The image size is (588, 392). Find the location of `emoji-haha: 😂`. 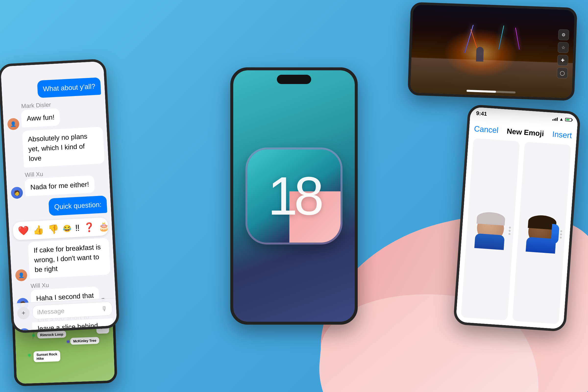

emoji-haha: 😂 is located at coordinates (67, 228).